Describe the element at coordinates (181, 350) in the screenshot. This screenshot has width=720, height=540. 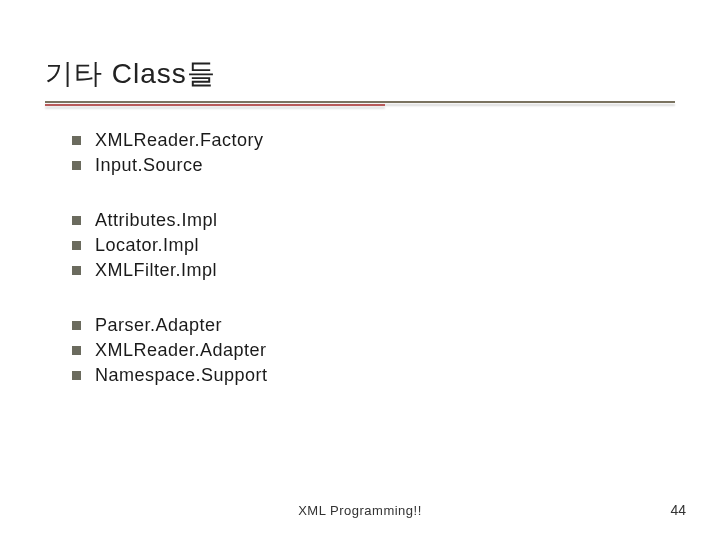
I see `item-label: XMLReader.Adapter` at that location.